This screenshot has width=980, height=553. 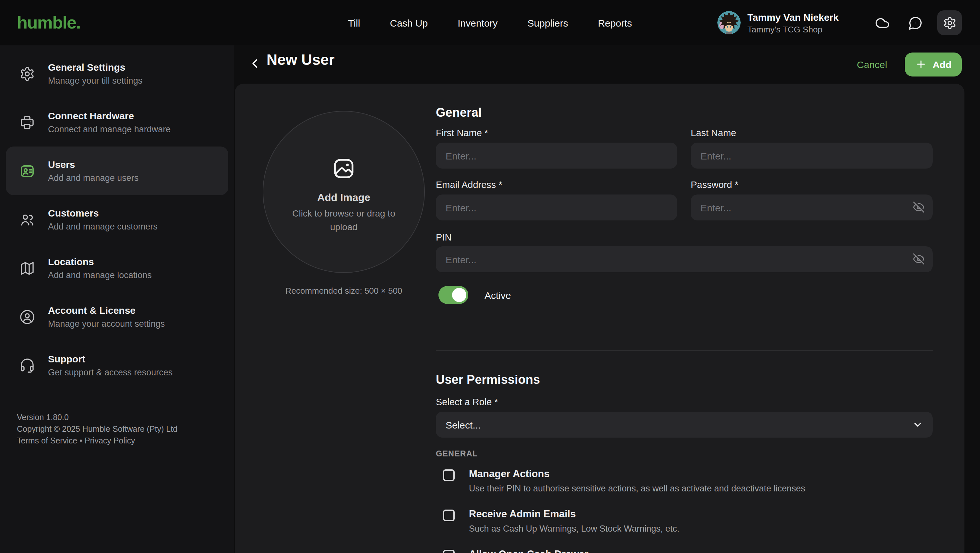 I want to click on sidebar-item-label: Account & License, so click(x=107, y=310).